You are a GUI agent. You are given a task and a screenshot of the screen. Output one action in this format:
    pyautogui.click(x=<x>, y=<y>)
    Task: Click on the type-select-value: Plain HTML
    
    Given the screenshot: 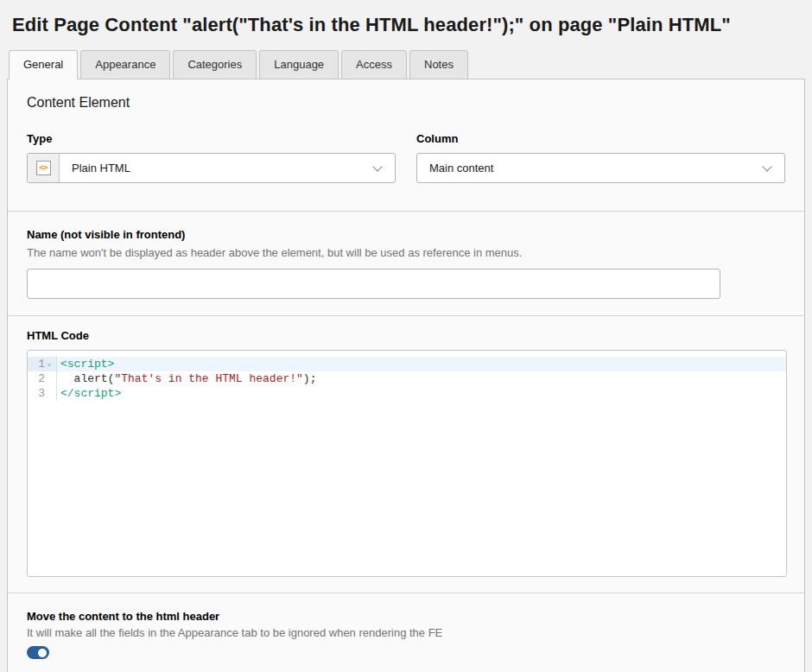 What is the action you would take?
    pyautogui.click(x=217, y=168)
    